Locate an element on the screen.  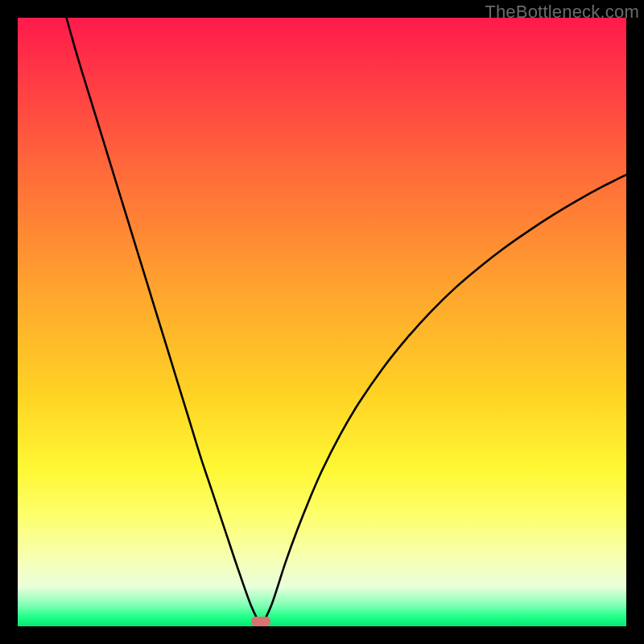
optimal-point-marker is located at coordinates (261, 621).